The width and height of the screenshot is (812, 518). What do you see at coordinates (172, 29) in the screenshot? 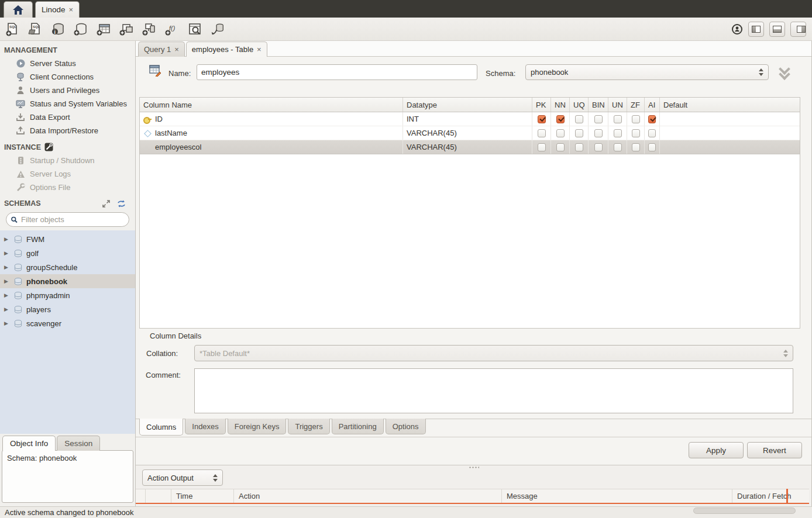
I see `create-function-icon: f()` at bounding box center [172, 29].